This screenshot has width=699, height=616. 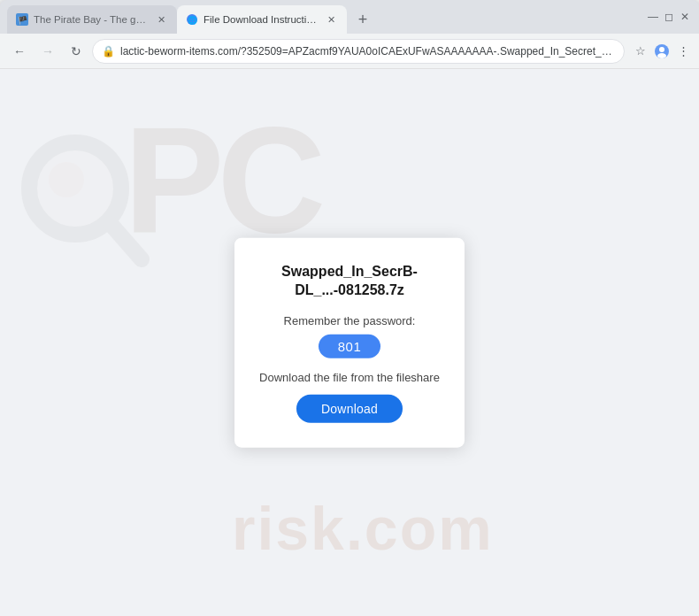 I want to click on tab-filedownload-close: ✕, so click(x=331, y=19).